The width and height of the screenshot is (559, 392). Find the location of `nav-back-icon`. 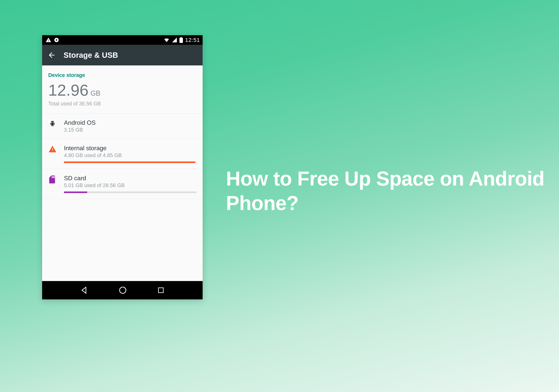

nav-back-icon is located at coordinates (84, 290).